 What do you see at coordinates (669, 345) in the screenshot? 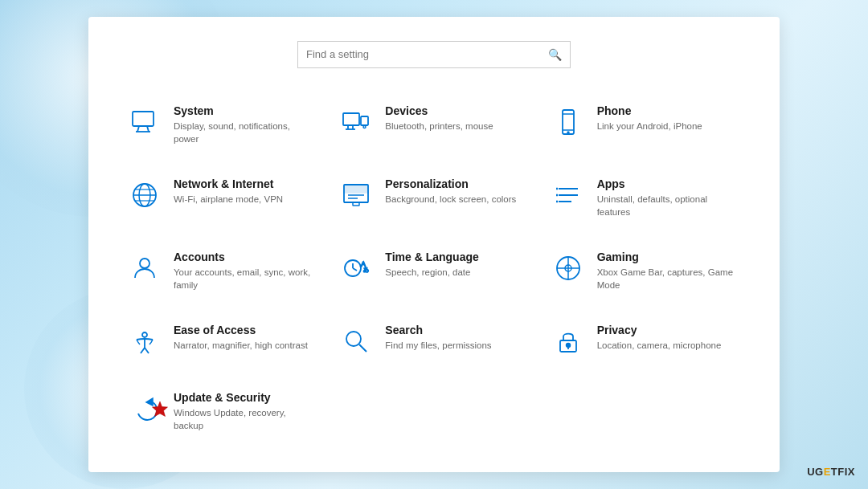
I see `privacy-desc: Location, camera, microphone` at bounding box center [669, 345].